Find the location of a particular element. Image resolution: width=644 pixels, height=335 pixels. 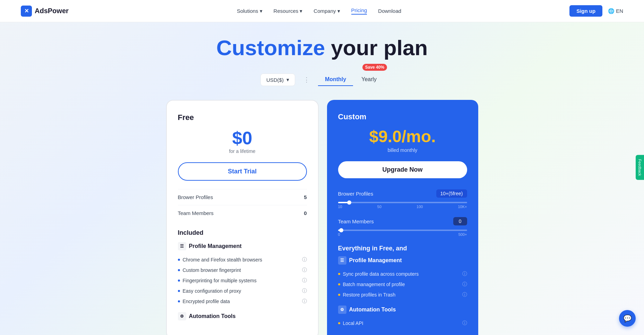

currency-label: USD($) is located at coordinates (275, 80).